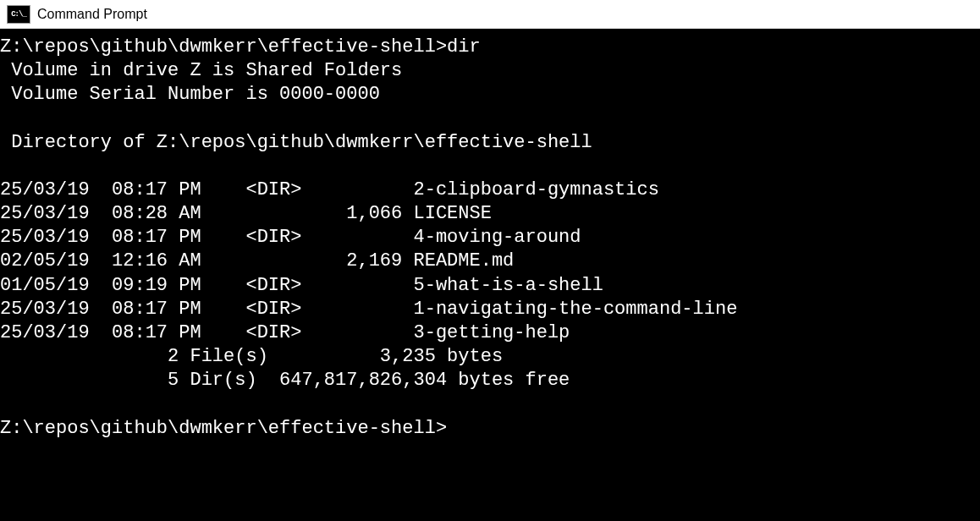 The image size is (980, 521). What do you see at coordinates (330, 189) in the screenshot?
I see `dir-entry: 25/03/19 08:17 PM <DIR> 2-clipboard-gymn…` at bounding box center [330, 189].